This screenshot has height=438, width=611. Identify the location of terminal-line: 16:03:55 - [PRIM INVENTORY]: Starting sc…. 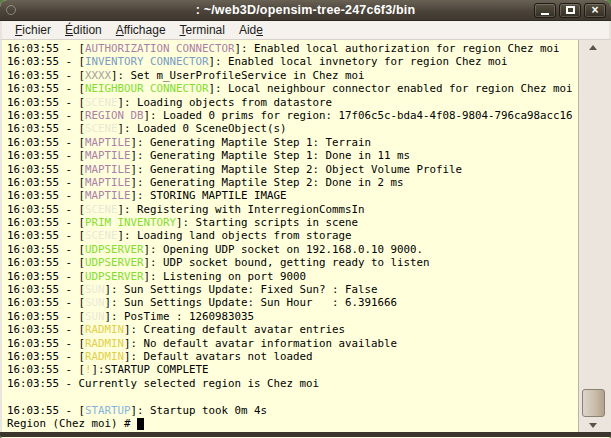
(292, 222).